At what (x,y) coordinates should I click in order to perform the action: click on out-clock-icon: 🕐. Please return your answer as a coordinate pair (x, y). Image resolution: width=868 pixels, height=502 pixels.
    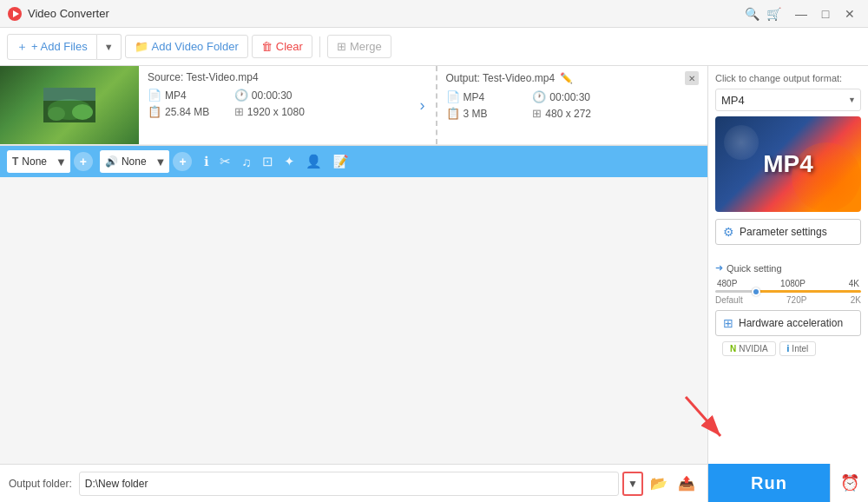
    Looking at the image, I should click on (539, 97).